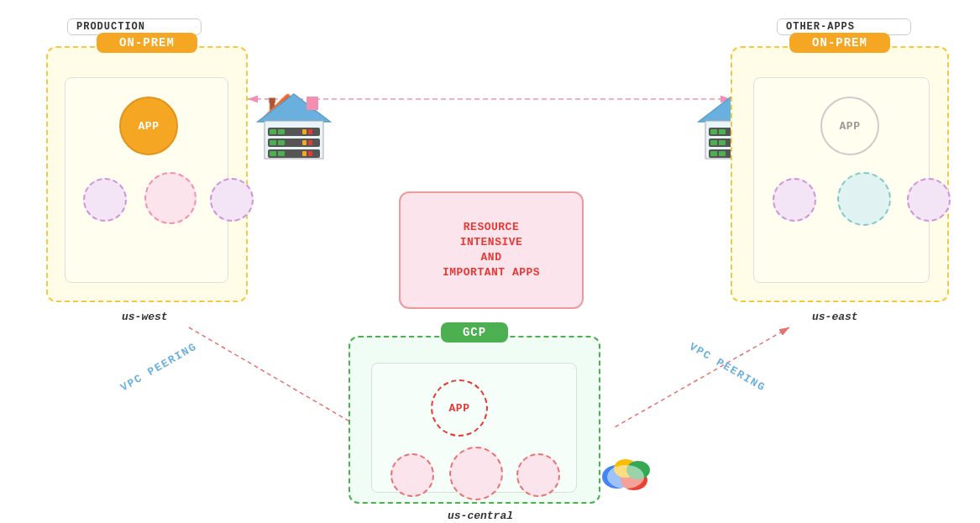 This screenshot has height=523, width=980. What do you see at coordinates (474, 332) in the screenshot?
I see `gcp-badge: GCP` at bounding box center [474, 332].